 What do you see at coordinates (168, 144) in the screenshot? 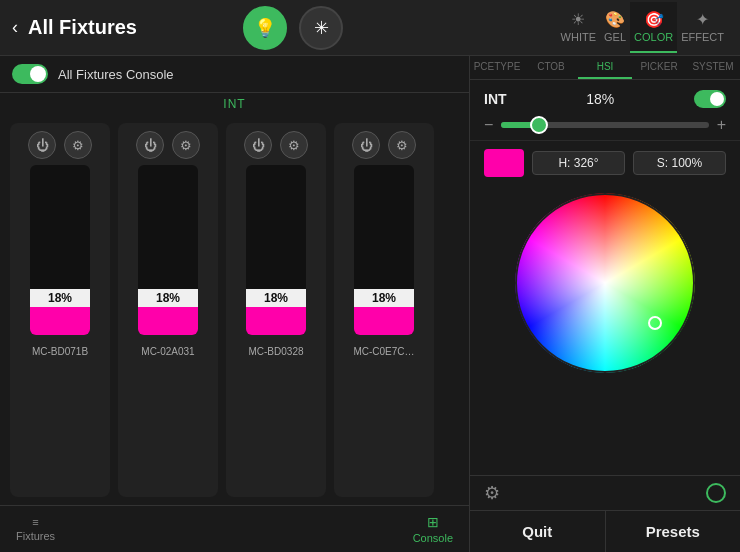
I see `fixture-1-controls: ⏻ ⚙` at bounding box center [168, 144].